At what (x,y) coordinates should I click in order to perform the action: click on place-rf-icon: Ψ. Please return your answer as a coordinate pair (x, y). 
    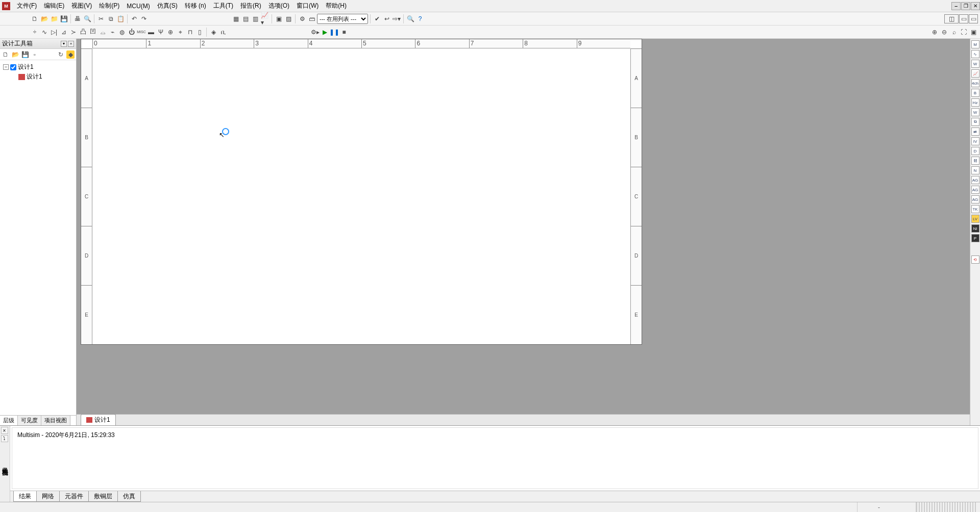
    Looking at the image, I should click on (161, 32).